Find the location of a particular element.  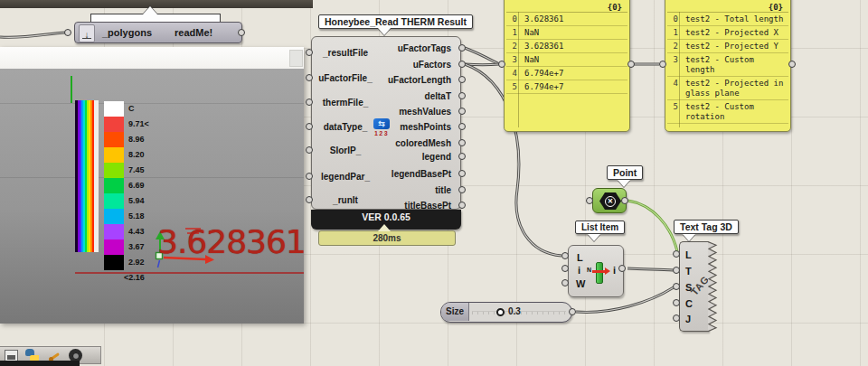

output-connector-meshpoints is located at coordinates (462, 127).